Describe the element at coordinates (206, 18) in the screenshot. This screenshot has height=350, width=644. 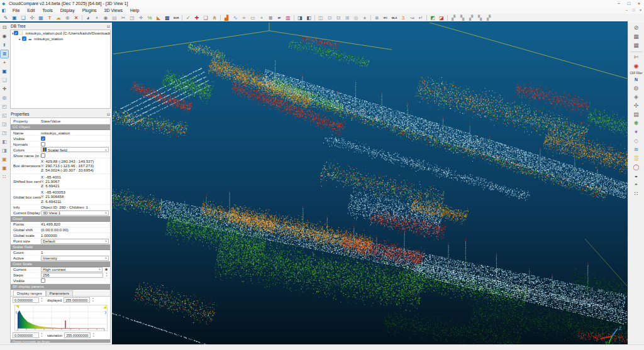
I see `folder-tool-icon: ❏` at that location.